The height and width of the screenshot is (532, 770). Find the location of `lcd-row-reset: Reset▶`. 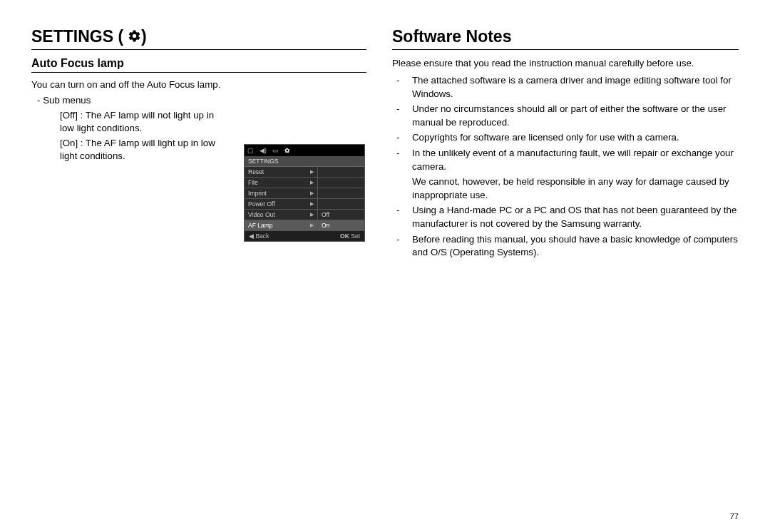

lcd-row-reset: Reset▶ is located at coordinates (304, 173).